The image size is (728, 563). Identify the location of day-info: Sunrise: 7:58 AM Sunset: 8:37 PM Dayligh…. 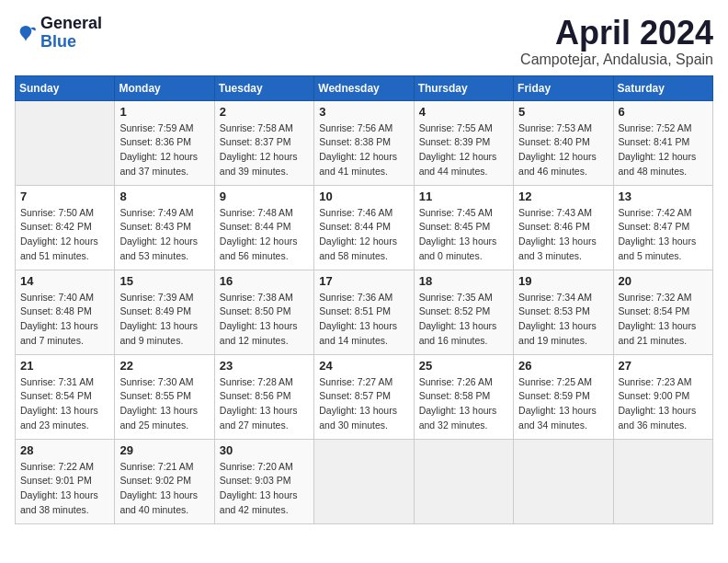
(265, 151).